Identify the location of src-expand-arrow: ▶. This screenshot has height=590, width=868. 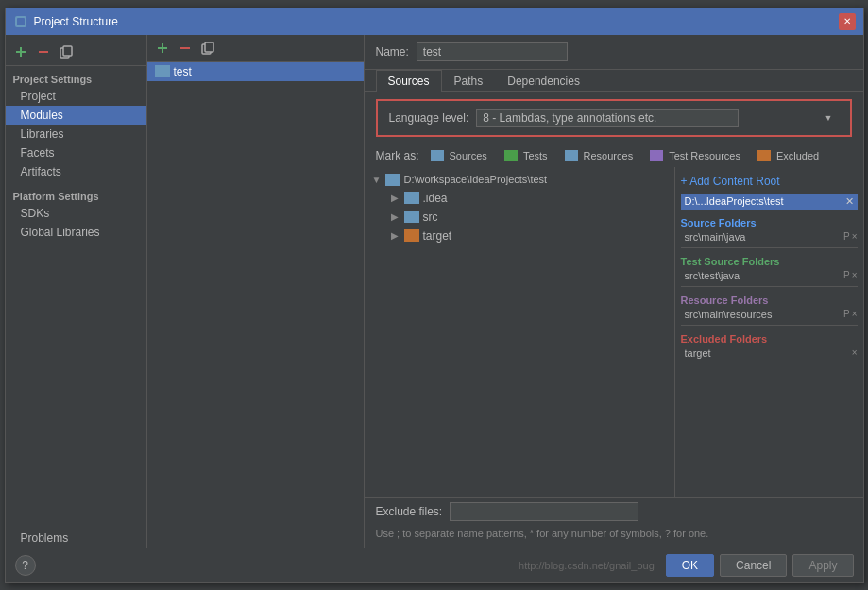
(396, 217).